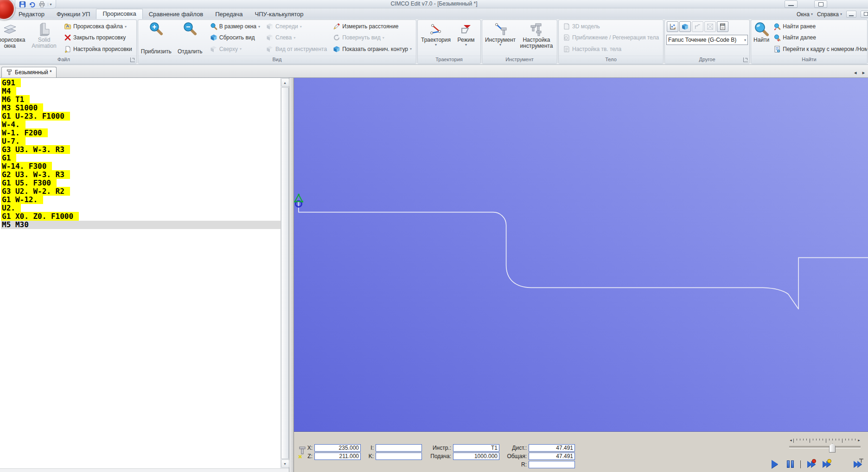 The width and height of the screenshot is (868, 472). I want to click on document-tab: Безымянный *, so click(29, 72).